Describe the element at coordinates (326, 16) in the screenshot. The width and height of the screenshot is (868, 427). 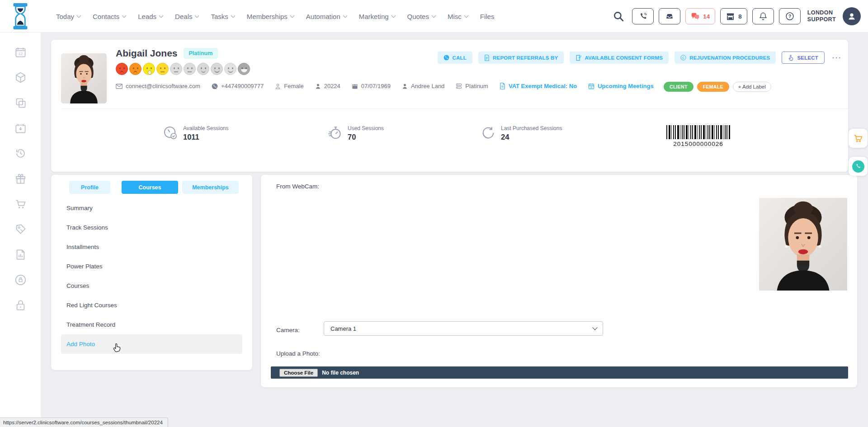
I see `nav-automation: Automation` at that location.